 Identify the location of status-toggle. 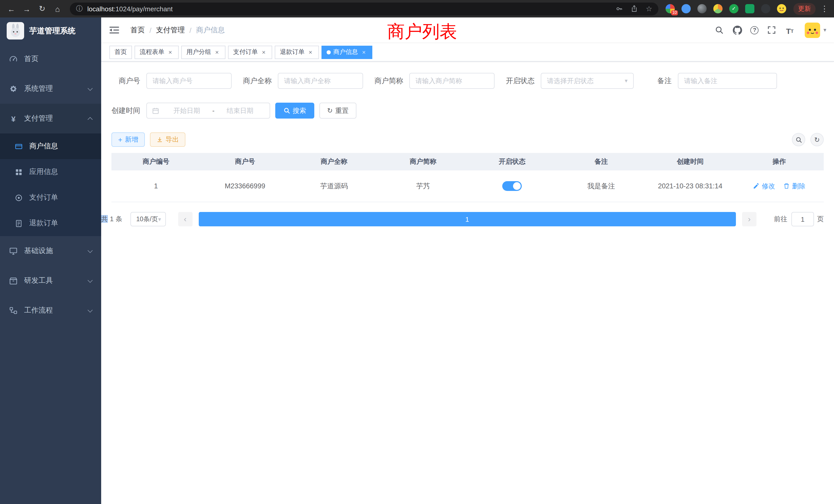
(512, 186).